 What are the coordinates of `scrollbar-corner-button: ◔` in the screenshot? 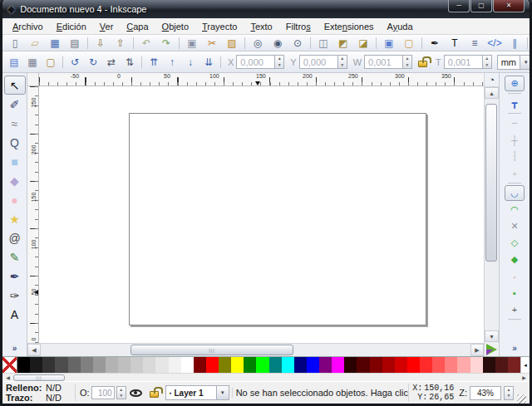 It's located at (492, 80).